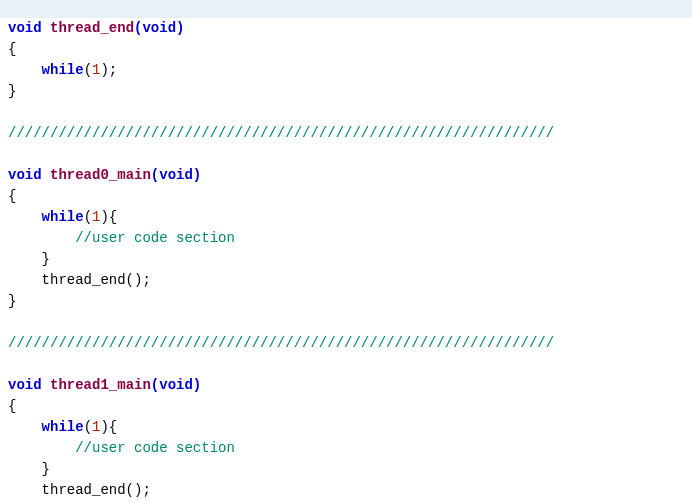  Describe the element at coordinates (346, 28) in the screenshot. I see `code-line: void thread_end(void)` at that location.